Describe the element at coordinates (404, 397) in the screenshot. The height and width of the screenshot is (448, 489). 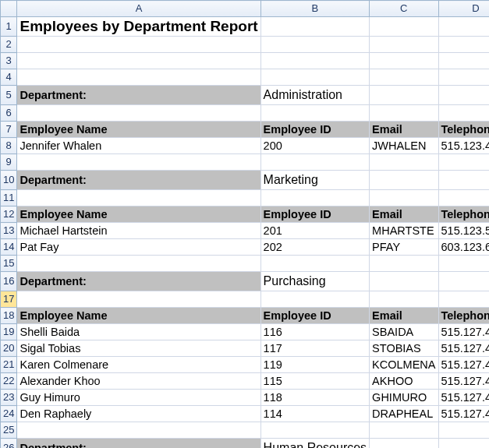
I see `emp-email: GHIMURO` at that location.